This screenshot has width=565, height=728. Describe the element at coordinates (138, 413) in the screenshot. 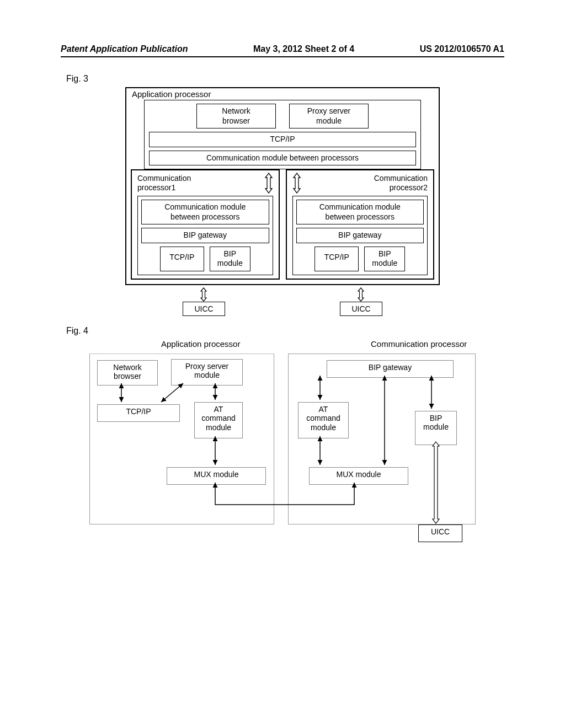

I see `fig4-tcpip-box: TCP/IP` at that location.